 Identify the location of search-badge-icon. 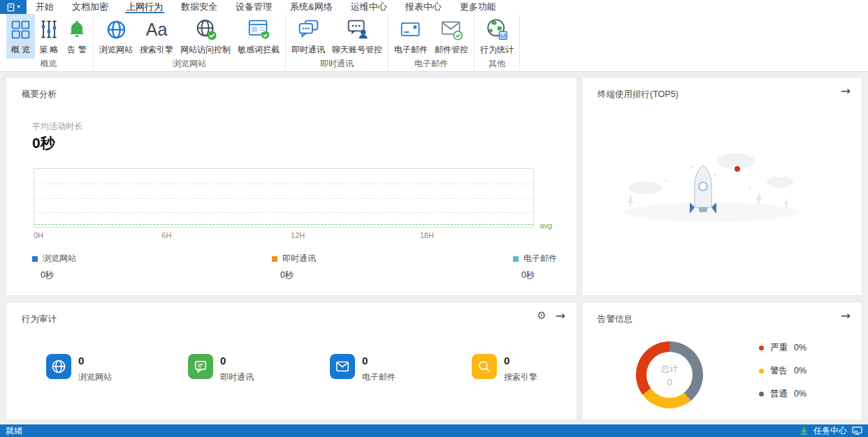
(484, 366).